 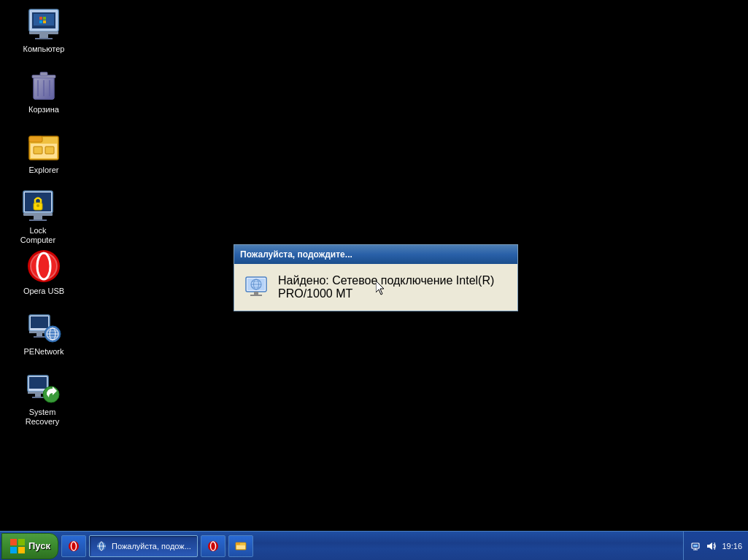 What do you see at coordinates (44, 171) in the screenshot?
I see `icon-label-explorer: Explorer` at bounding box center [44, 171].